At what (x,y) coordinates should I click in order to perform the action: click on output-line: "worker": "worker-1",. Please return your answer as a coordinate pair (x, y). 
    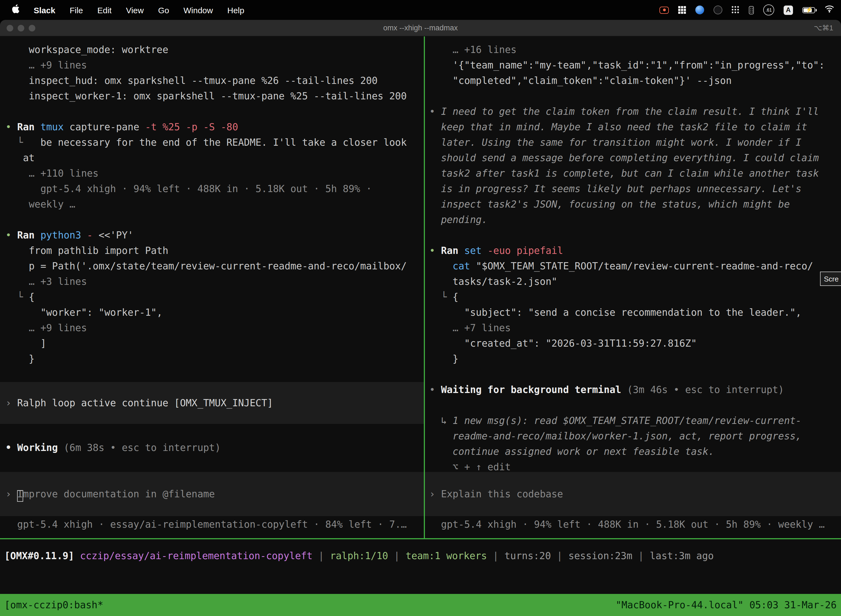
    Looking at the image, I should click on (215, 312).